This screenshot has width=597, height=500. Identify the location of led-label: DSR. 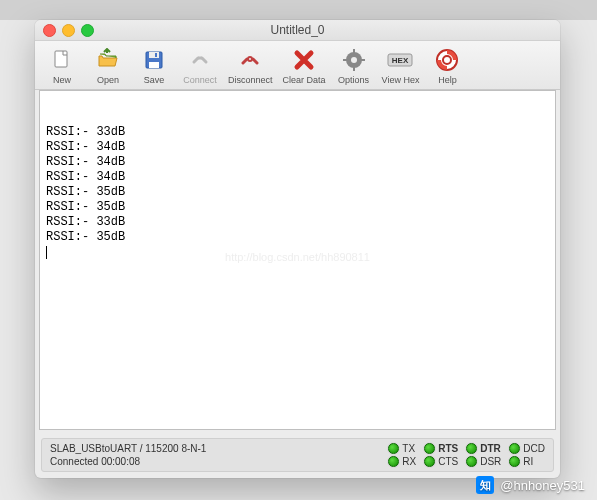
(490, 462).